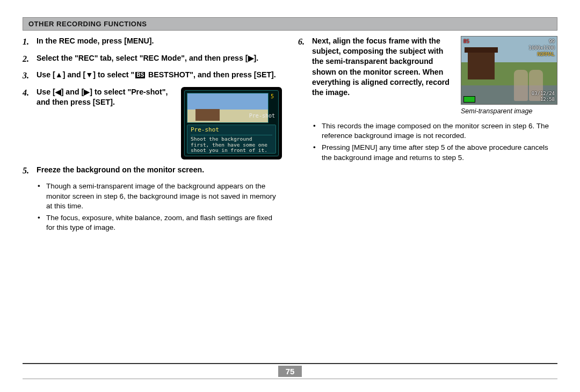 The image size is (580, 392). I want to click on lcd-bottom-title: Pre-shot, so click(231, 131).